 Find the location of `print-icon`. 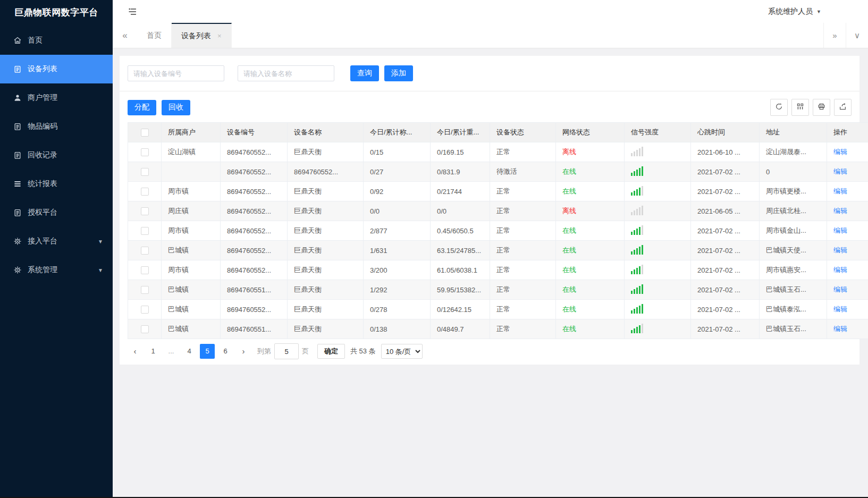

print-icon is located at coordinates (822, 107).